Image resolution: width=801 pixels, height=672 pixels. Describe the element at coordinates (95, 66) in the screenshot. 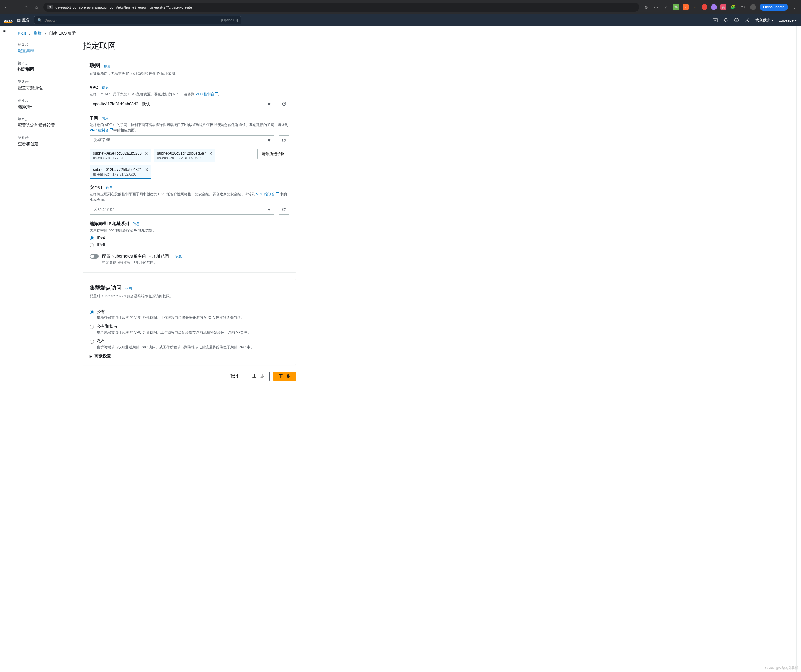

I see `networking-heading: 联网` at that location.